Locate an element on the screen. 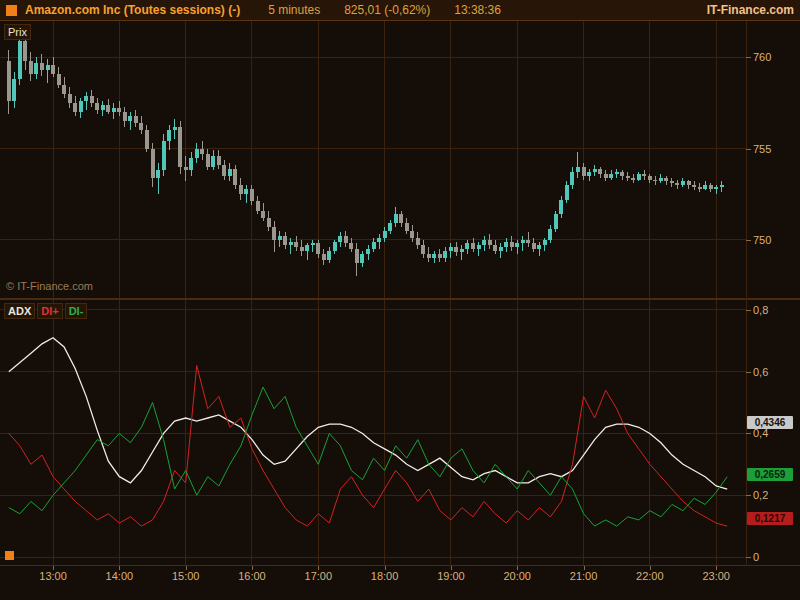 Image resolution: width=800 pixels, height=600 pixels. price-panel-label: Prix is located at coordinates (18, 32).